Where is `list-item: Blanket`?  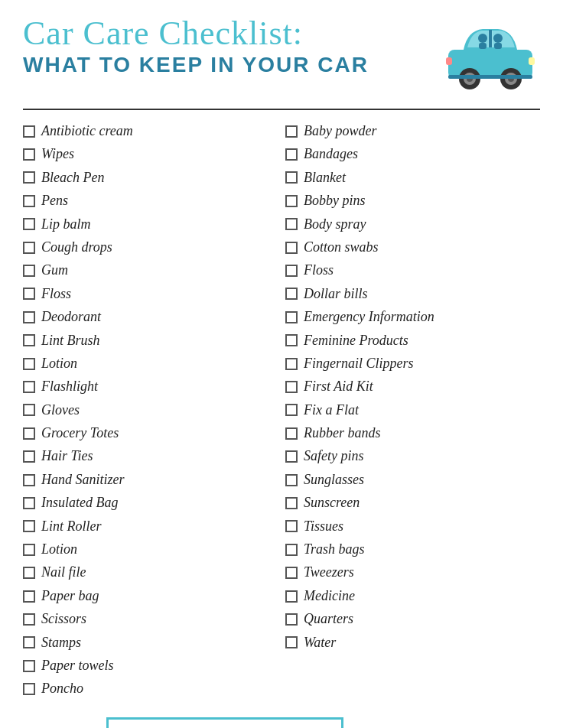
list-item: Blanket is located at coordinates (413, 177).